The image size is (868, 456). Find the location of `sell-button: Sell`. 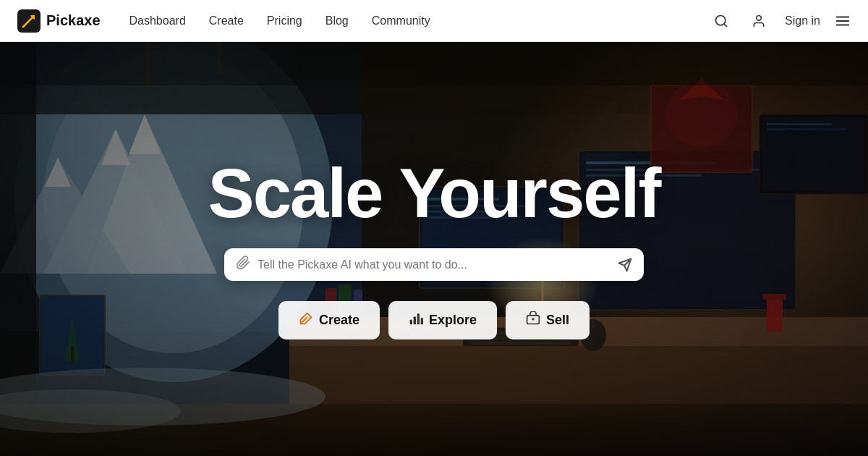

sell-button: Sell is located at coordinates (548, 320).